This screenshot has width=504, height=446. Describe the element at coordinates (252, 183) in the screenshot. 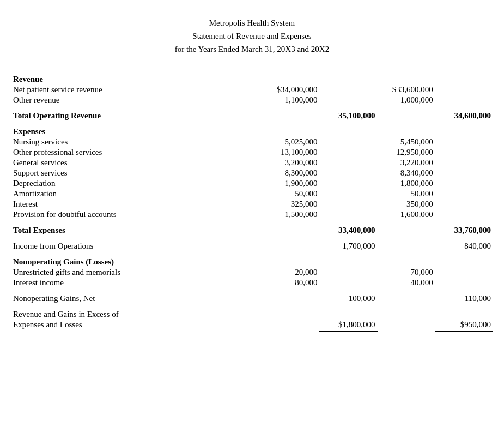

I see `depreciation-row: Depreciation 1,900,000 1,800,000` at that location.